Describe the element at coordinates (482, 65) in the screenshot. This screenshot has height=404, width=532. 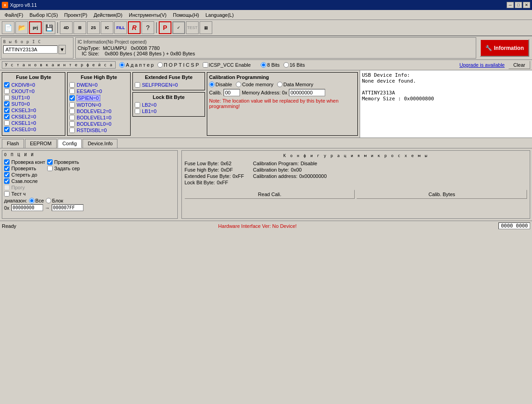
I see `upgrade-link: Upgrade is available` at that location.